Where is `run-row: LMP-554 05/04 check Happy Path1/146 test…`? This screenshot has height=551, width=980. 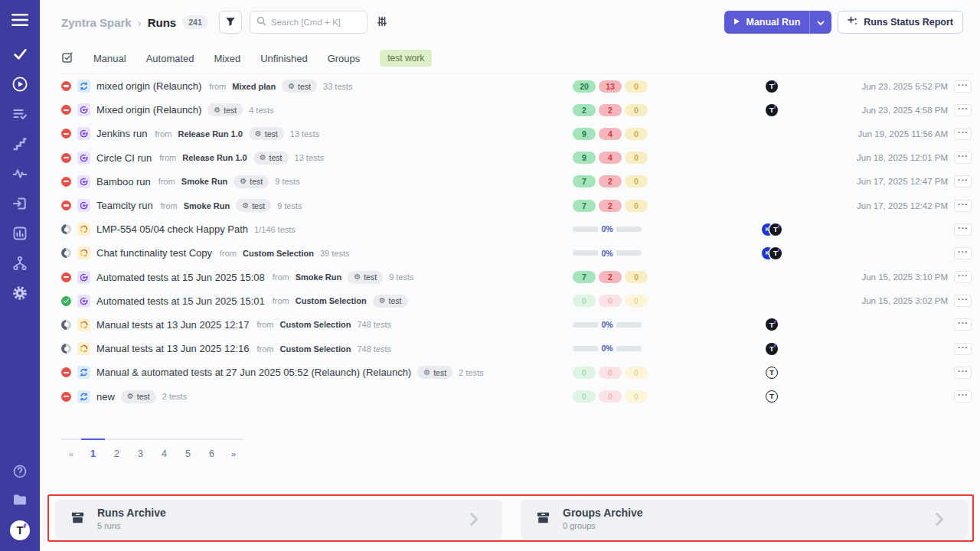
run-row: LMP-554 05/04 check Happy Path1/146 test… is located at coordinates (517, 230).